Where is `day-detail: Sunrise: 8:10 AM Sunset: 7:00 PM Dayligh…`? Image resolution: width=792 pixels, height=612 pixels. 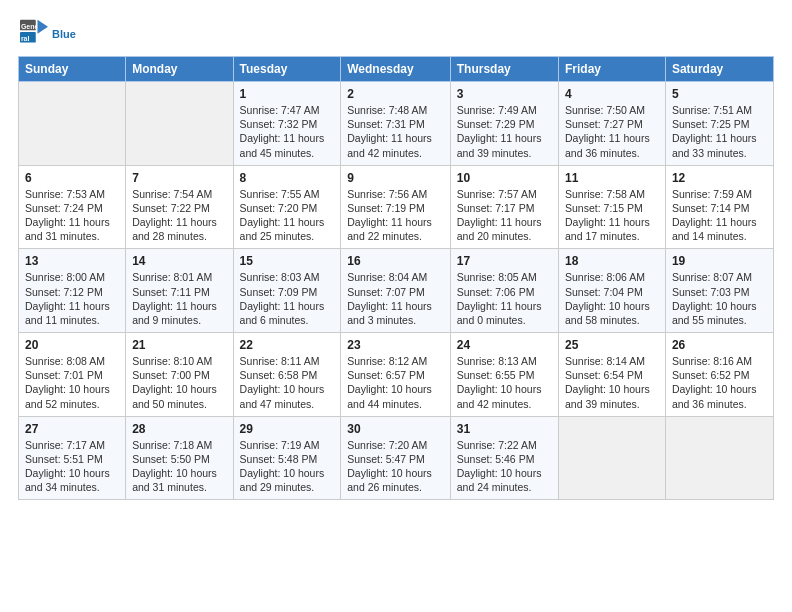 day-detail: Sunrise: 8:10 AM Sunset: 7:00 PM Dayligh… is located at coordinates (179, 382).